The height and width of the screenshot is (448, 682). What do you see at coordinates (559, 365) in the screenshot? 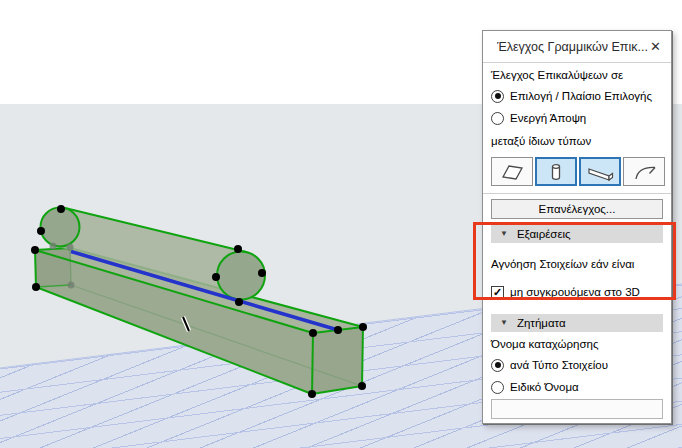
I see `radio-label: ανά Τύπο Στοιχείου` at bounding box center [559, 365].